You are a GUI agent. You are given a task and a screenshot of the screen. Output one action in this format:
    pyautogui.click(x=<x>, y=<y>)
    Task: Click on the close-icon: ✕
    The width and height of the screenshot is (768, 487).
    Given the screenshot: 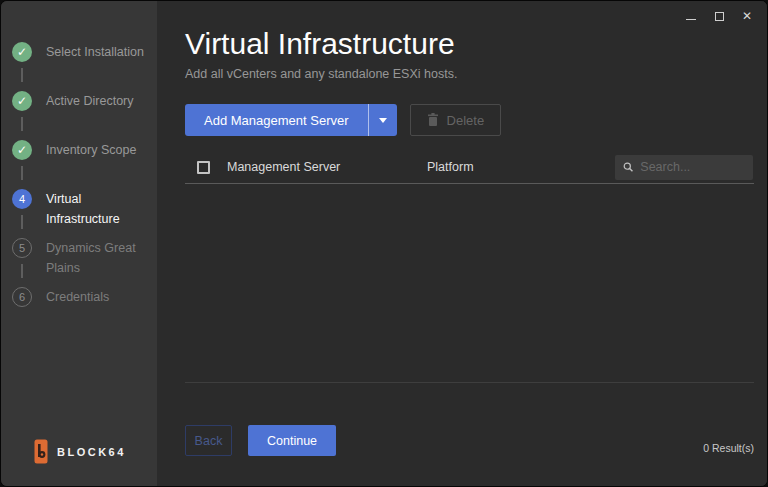 What is the action you would take?
    pyautogui.click(x=747, y=16)
    